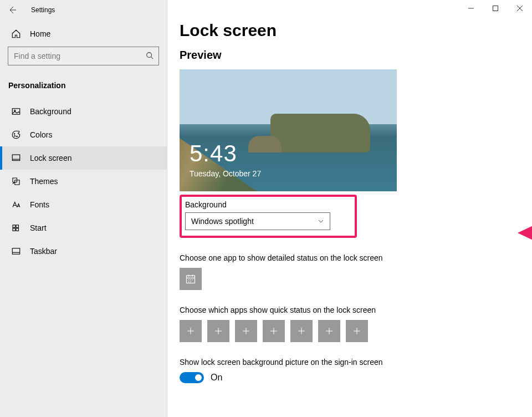 Image resolution: width=532 pixels, height=417 pixels. Describe the element at coordinates (40, 205) in the screenshot. I see `nav-label: Fonts` at that location.